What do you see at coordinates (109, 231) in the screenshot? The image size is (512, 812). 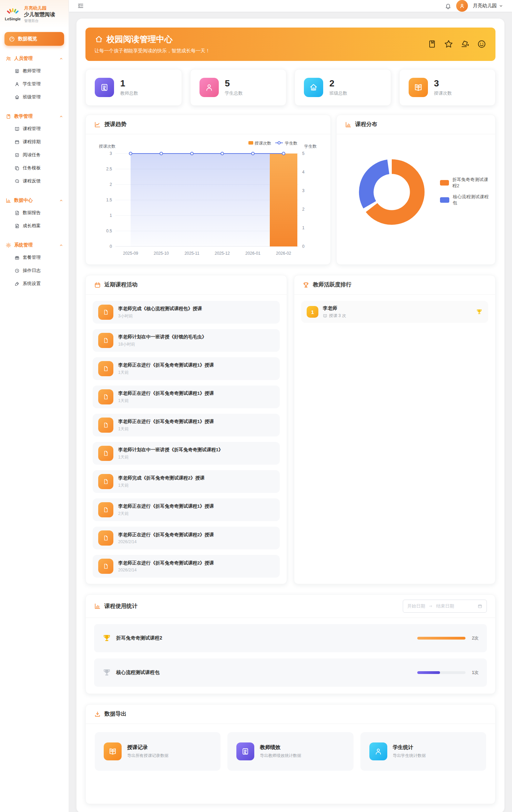 I see `svg-text: 0.5` at bounding box center [109, 231].